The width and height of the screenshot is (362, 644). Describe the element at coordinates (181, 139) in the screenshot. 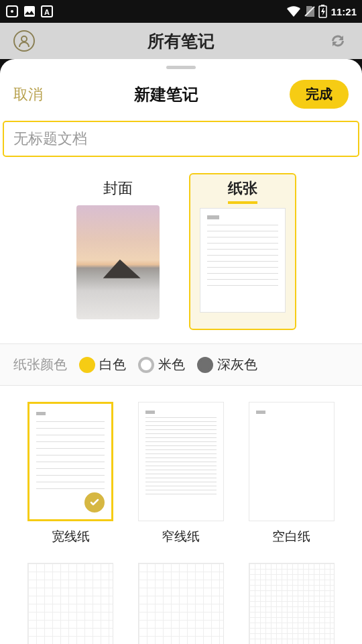

I see `note-title-input` at that location.